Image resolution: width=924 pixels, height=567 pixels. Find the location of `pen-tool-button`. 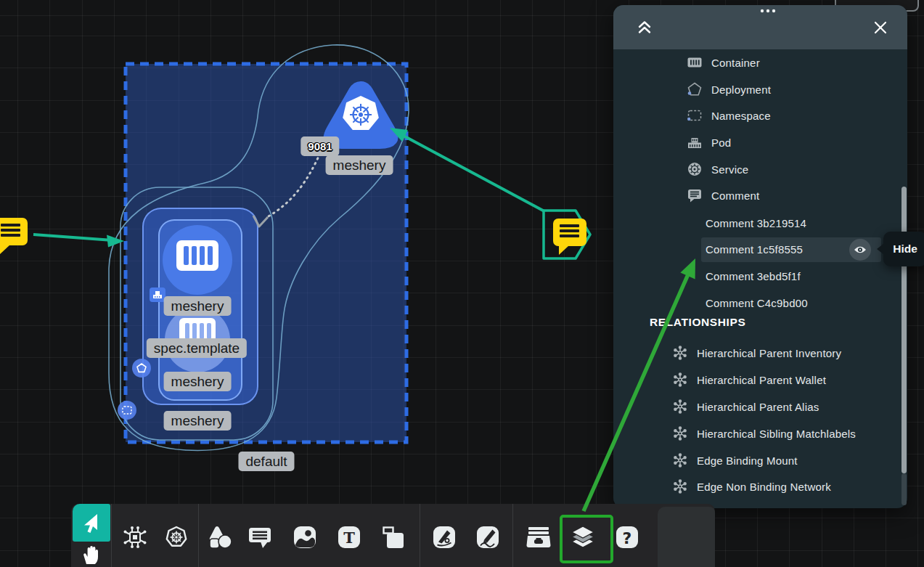

pen-tool-button is located at coordinates (444, 537).